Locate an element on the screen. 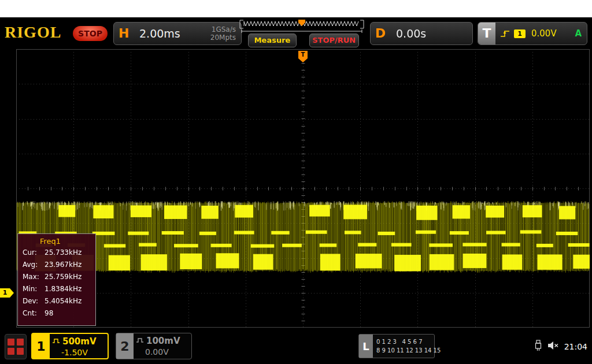  horizontal-delay-block: D 0.00s is located at coordinates (421, 34).